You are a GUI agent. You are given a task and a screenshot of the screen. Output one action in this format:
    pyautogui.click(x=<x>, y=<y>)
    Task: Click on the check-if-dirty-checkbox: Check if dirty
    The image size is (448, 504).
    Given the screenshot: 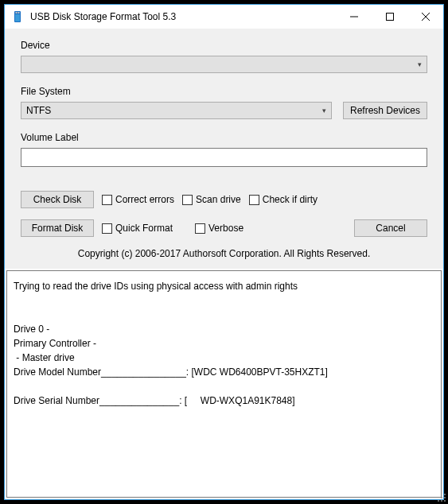 What is the action you would take?
    pyautogui.click(x=283, y=200)
    